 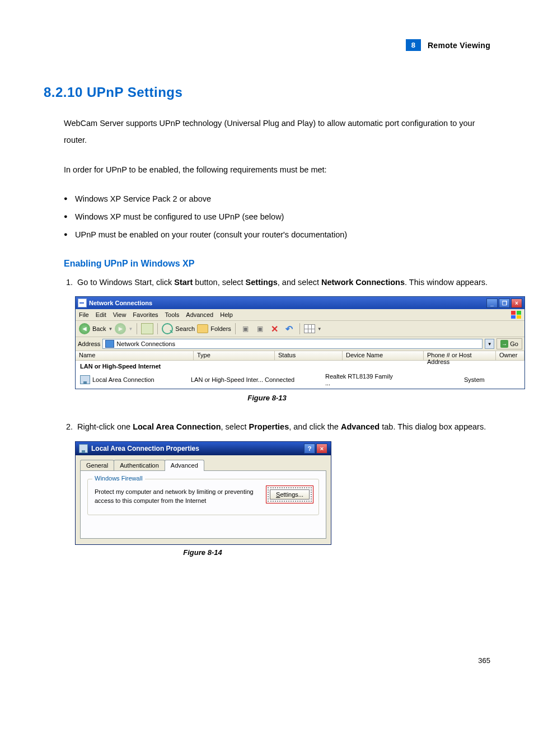 What do you see at coordinates (120, 329) in the screenshot?
I see `forward-button: ►` at bounding box center [120, 329].